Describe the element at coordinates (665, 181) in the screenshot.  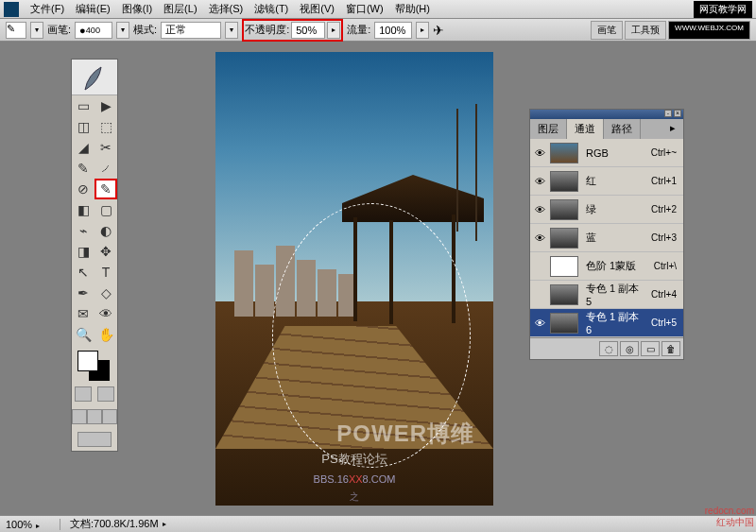
I see `channel-shortcut: Ctrl+1` at that location.